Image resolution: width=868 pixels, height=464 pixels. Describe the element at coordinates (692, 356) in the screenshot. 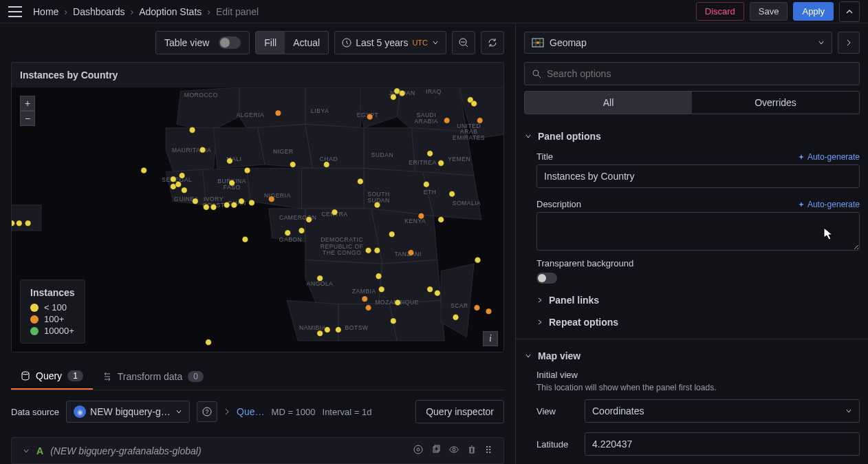

I see `section-map-view: Map view` at that location.